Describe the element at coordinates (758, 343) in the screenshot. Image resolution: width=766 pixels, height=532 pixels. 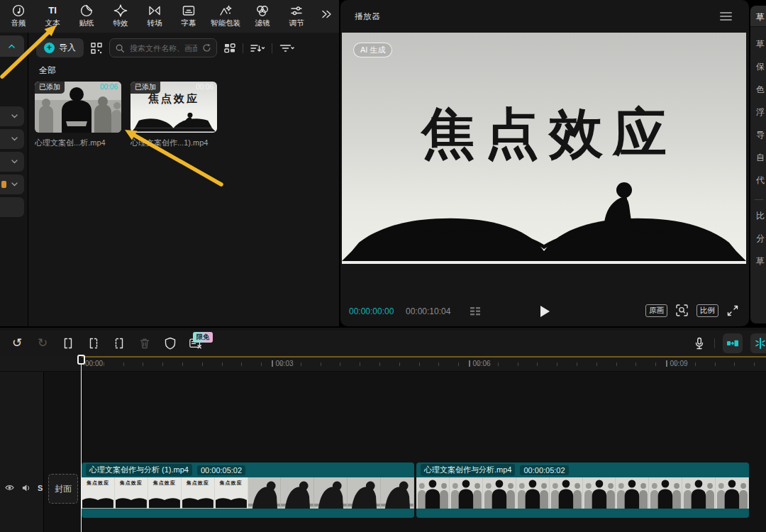
I see `preview-axis-toggle` at that location.